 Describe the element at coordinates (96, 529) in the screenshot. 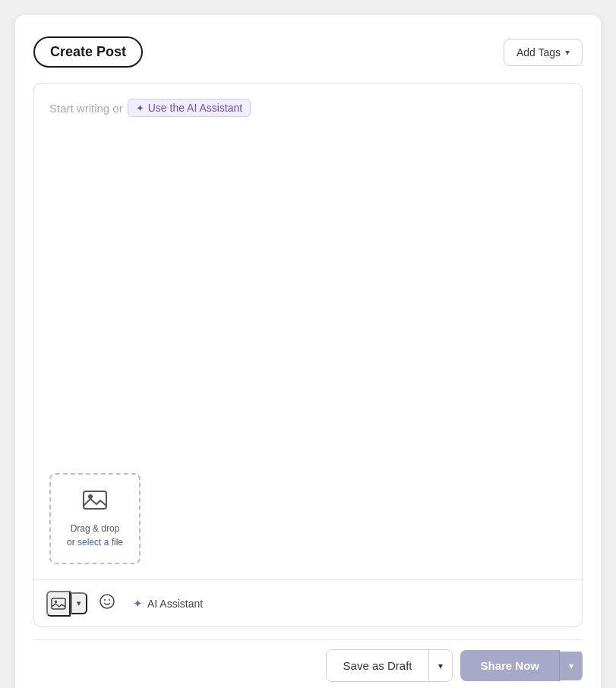

I see `dropzone-line1: Drag & drop` at that location.